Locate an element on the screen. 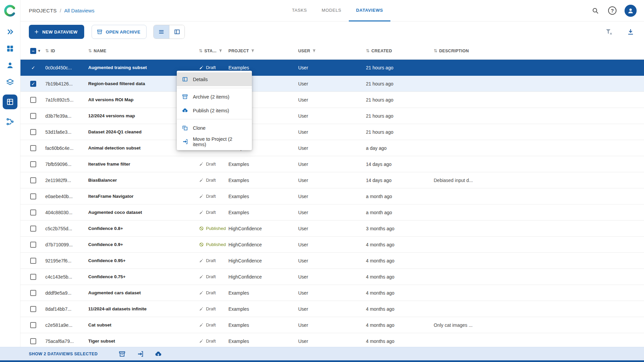 This screenshot has width=644, height=362. table-row: c4c143e5b... Confidence 0.75+ Draft High… is located at coordinates (332, 277).